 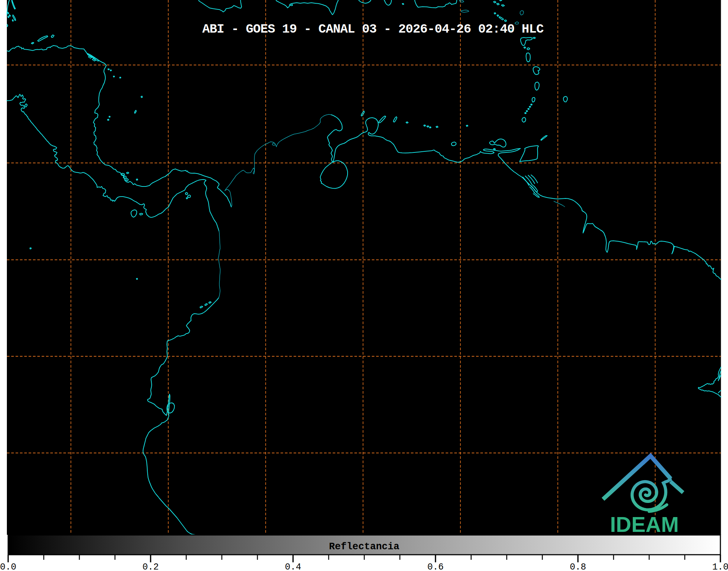 What do you see at coordinates (293, 566) in the screenshot?
I see `svg-text: 0.4` at bounding box center [293, 566].